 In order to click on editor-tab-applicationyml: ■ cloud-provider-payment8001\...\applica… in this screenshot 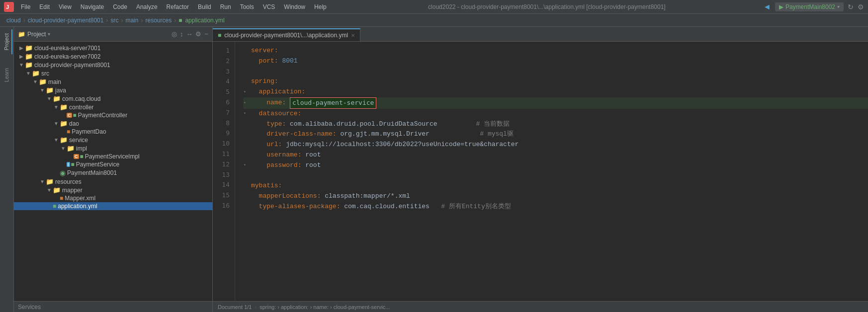, I will do `click(286, 35)`.